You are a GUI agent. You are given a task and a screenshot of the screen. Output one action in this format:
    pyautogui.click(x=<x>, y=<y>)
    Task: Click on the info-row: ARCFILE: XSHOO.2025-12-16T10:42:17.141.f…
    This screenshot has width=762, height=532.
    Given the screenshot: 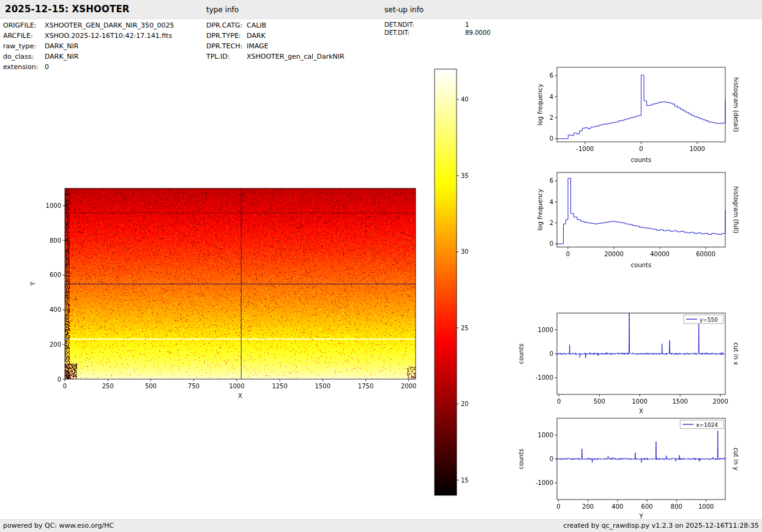 What is the action you would take?
    pyautogui.click(x=88, y=35)
    